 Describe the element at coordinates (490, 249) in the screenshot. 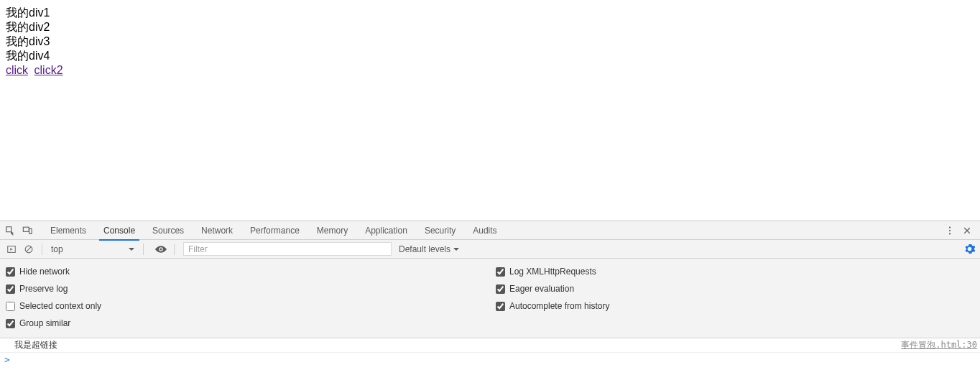

I see `console-toolbar: top Default levels` at that location.